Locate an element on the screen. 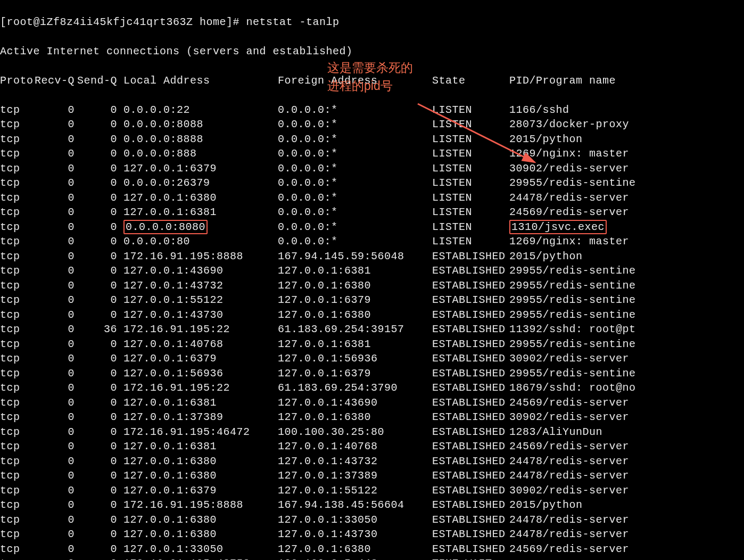 The width and height of the screenshot is (744, 560). col-state: State is located at coordinates (470, 81).